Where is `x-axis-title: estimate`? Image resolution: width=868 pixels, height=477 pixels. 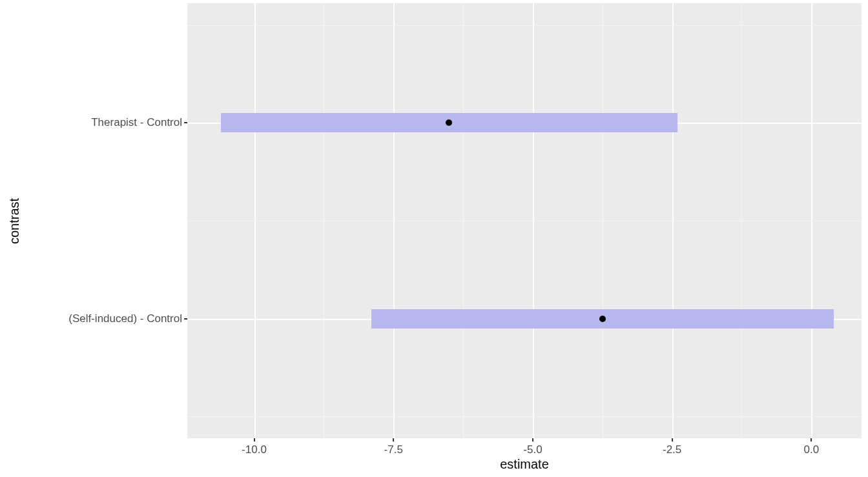 x-axis-title: estimate is located at coordinates (524, 465).